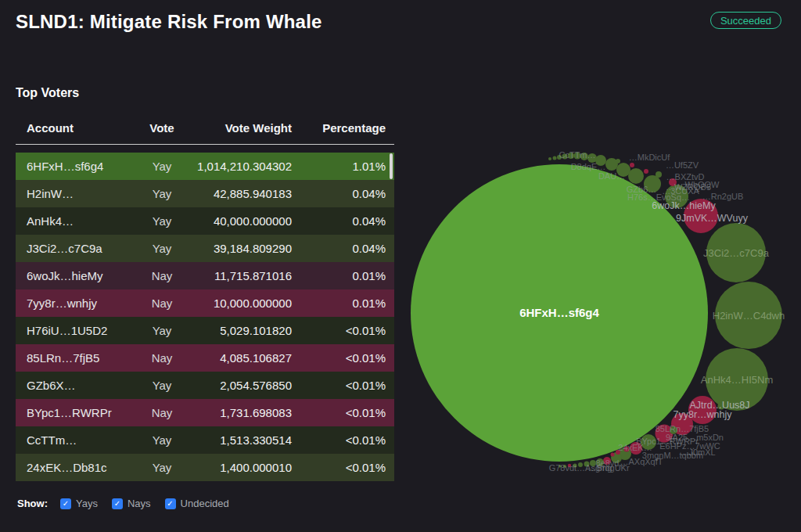 This screenshot has height=532, width=801. I want to click on account-cell: GZb6X…, so click(74, 385).